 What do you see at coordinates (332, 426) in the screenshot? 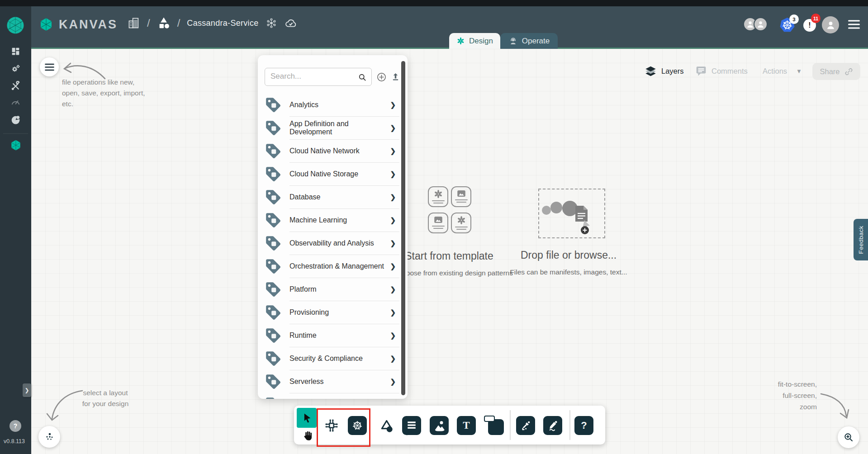
I see `component-shapes-tool` at bounding box center [332, 426].